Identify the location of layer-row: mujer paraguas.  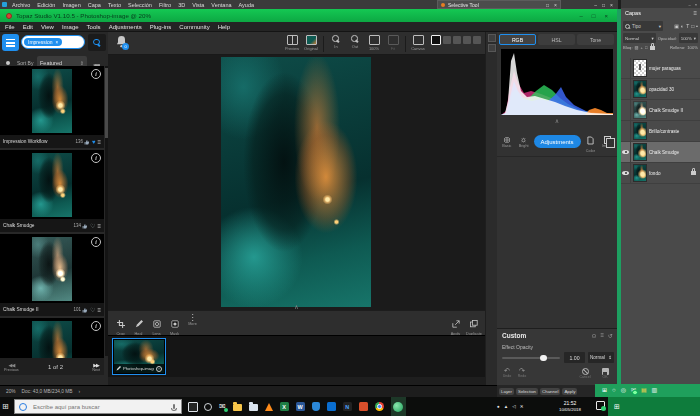
(660, 68).